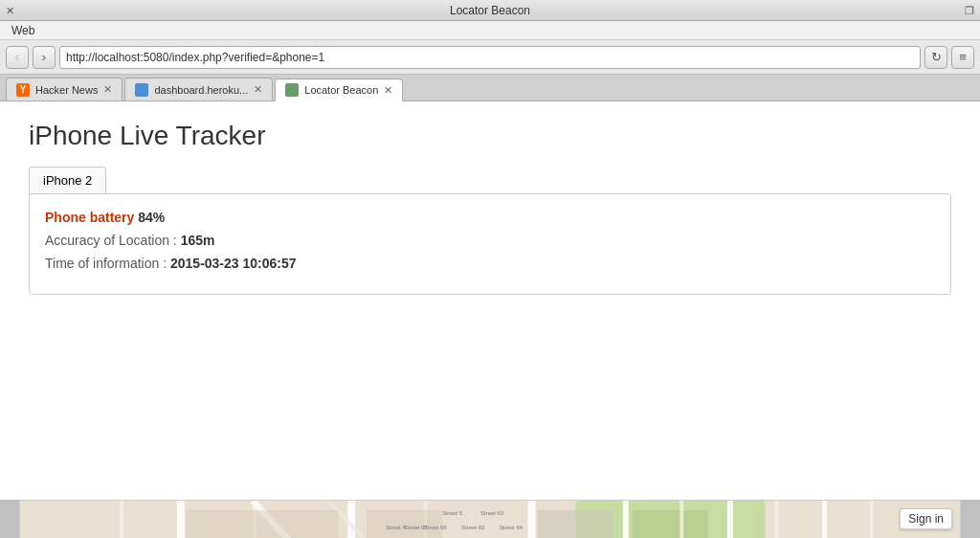 The height and width of the screenshot is (538, 980). Describe the element at coordinates (490, 11) in the screenshot. I see `window-title: Locator Beacon` at that location.